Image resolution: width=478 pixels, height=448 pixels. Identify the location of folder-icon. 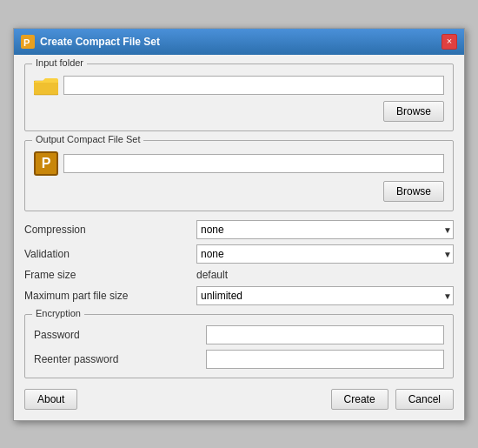
(46, 85).